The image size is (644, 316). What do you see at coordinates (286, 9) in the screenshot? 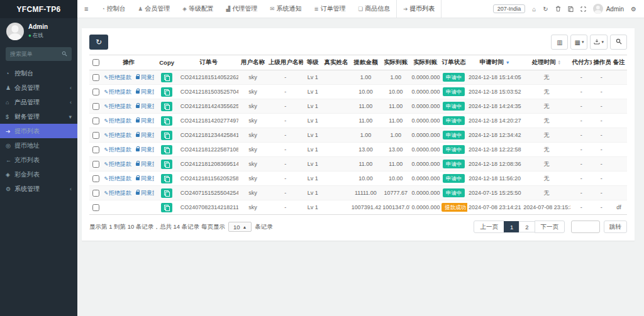
I see `topnav-tab: ✉系统通知` at bounding box center [286, 9].